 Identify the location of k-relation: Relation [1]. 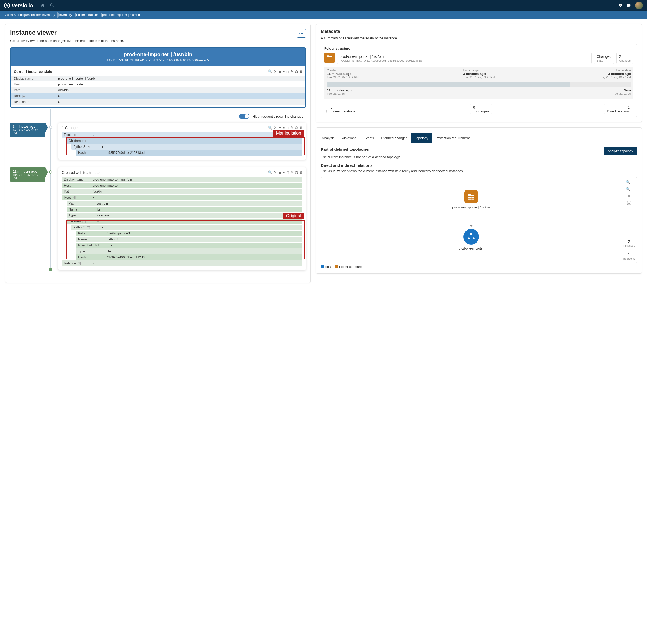
(36, 102).